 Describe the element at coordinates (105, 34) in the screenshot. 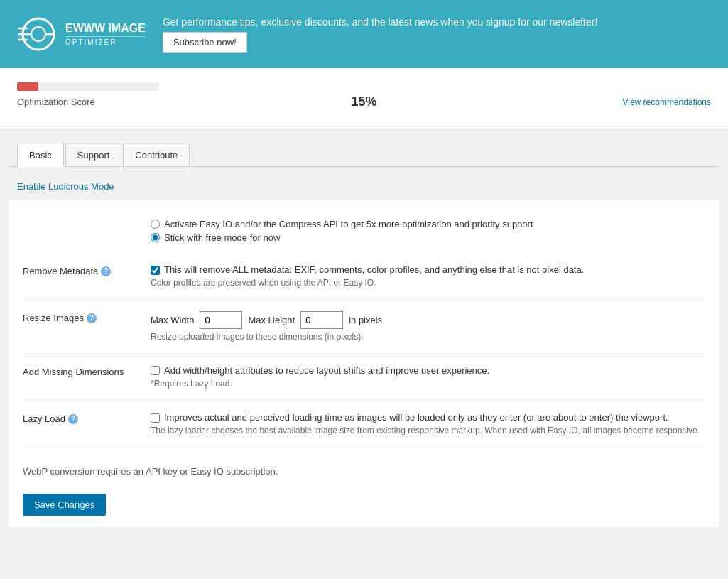

I see `logo-name: EWWW IMAGE OPTIMIZER` at that location.